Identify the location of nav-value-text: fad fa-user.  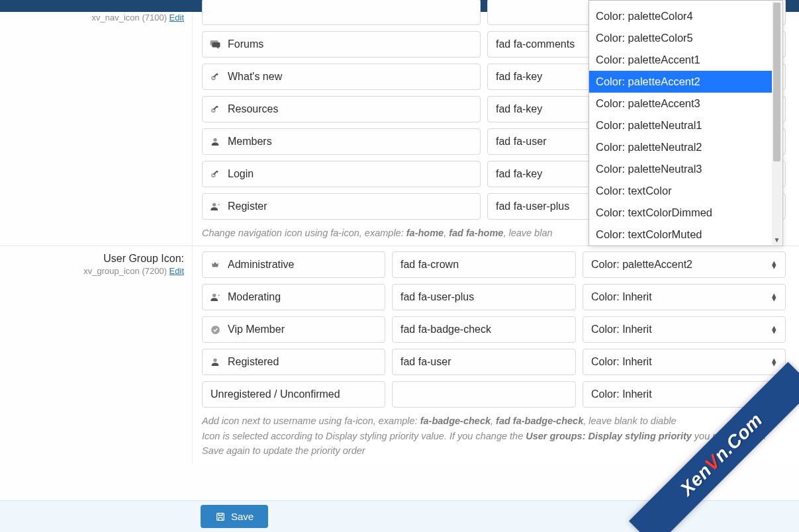
(521, 142).